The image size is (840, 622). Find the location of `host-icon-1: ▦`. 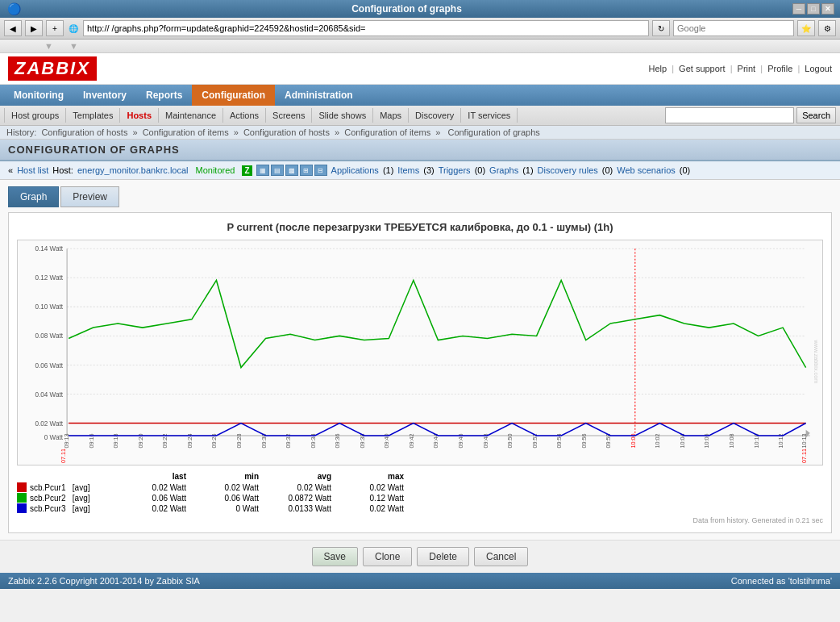

host-icon-1: ▦ is located at coordinates (263, 170).